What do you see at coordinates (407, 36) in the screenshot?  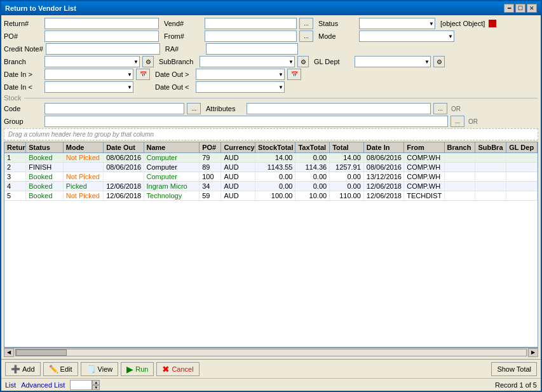 I see `mode-select` at bounding box center [407, 36].